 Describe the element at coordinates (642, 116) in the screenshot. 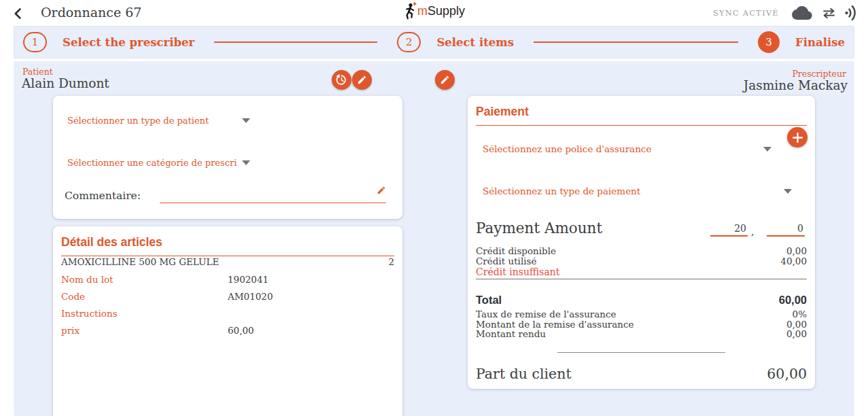

I see `payment-title: Paiement` at that location.